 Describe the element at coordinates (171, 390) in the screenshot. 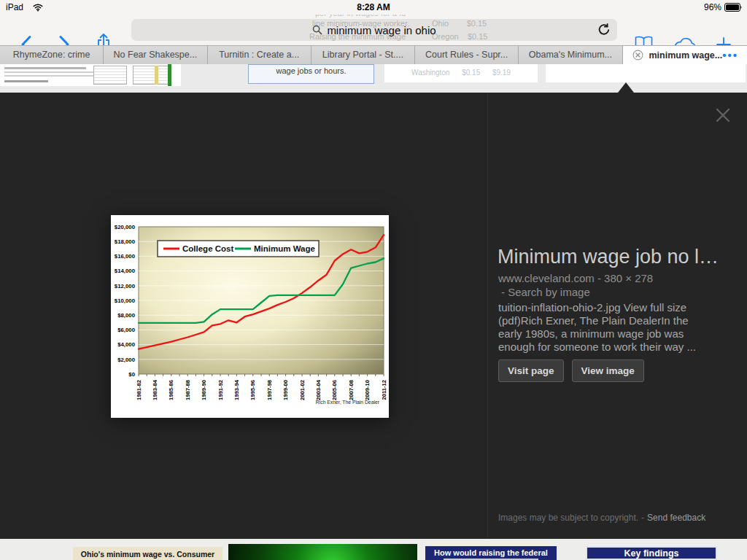

I see `svg-text: 1985-86` at that location.